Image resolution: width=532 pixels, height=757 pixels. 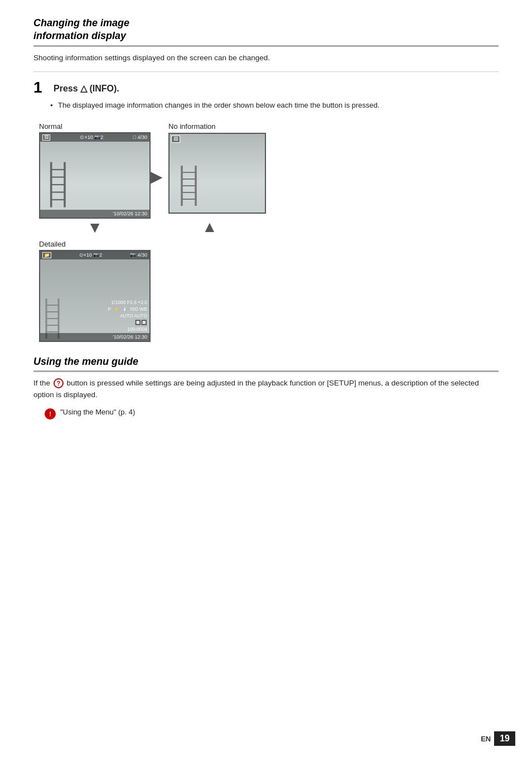 What do you see at coordinates (217, 173) in the screenshot?
I see `no-info-screen: 🖼` at bounding box center [217, 173].